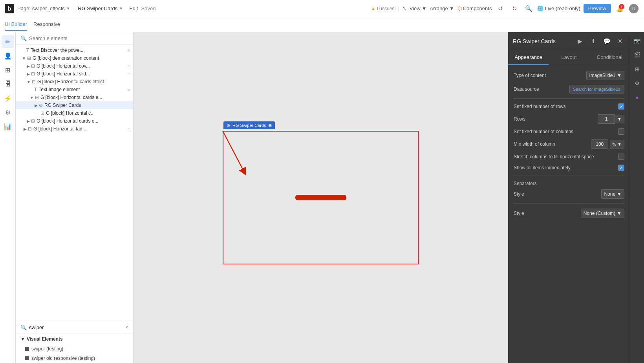 The image size is (644, 363). I want to click on tree-item-text-discover: T Text Discover the powe... ≡, so click(75, 50).